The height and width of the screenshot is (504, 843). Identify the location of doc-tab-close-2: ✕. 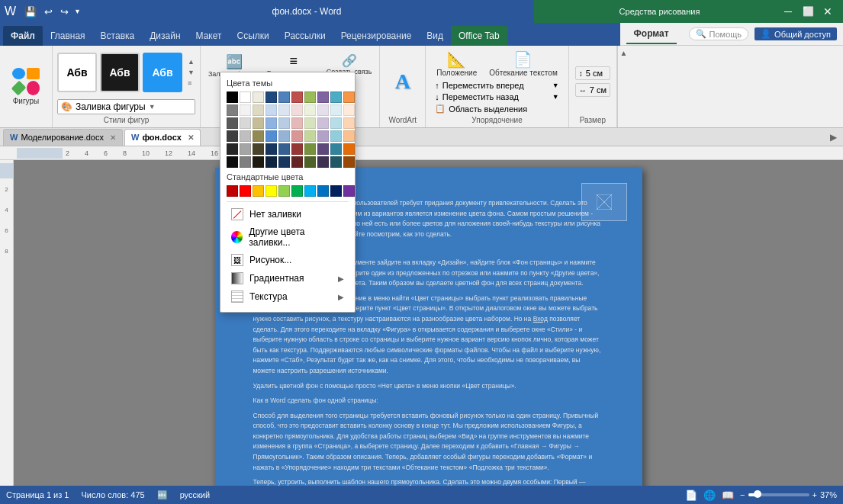
(191, 137).